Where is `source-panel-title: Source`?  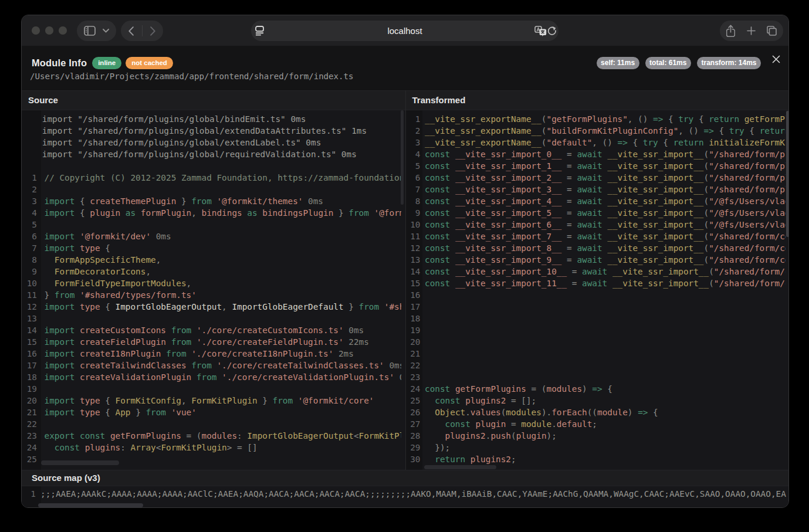 source-panel-title: Source is located at coordinates (214, 100).